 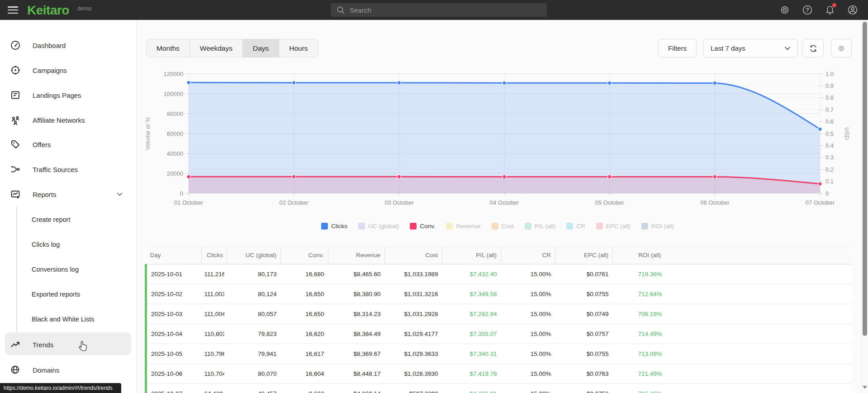 I want to click on settings-icon, so click(x=785, y=10).